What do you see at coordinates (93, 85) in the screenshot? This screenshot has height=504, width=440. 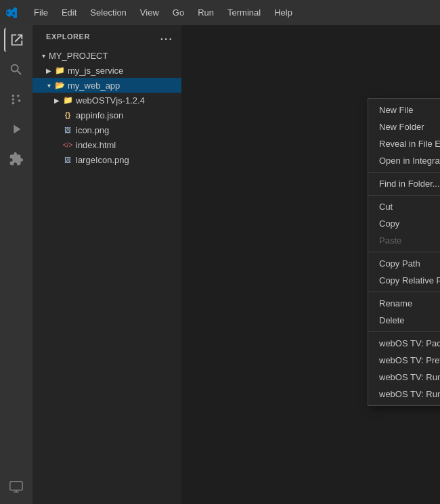 I see `web-app-label: my_web_app` at bounding box center [93, 85].